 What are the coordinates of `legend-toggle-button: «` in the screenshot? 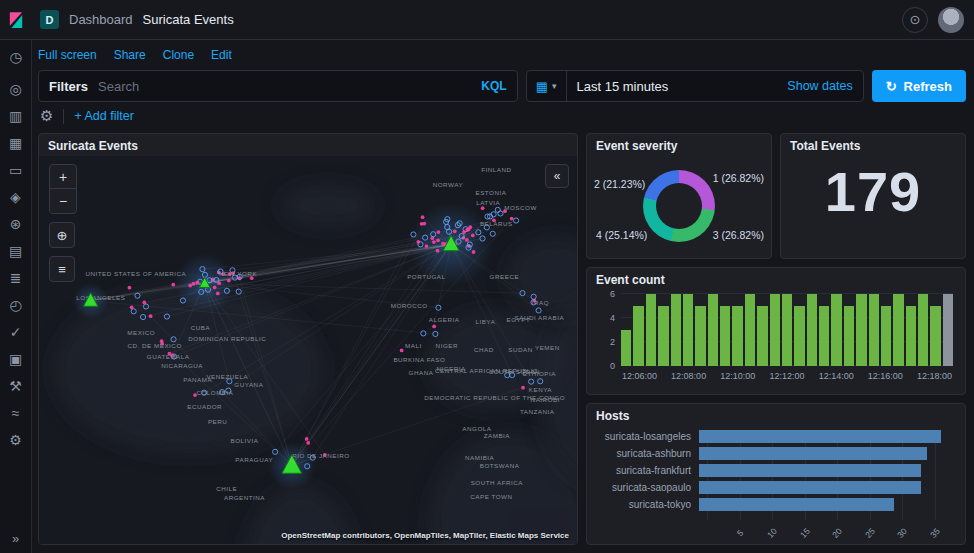 It's located at (557, 176).